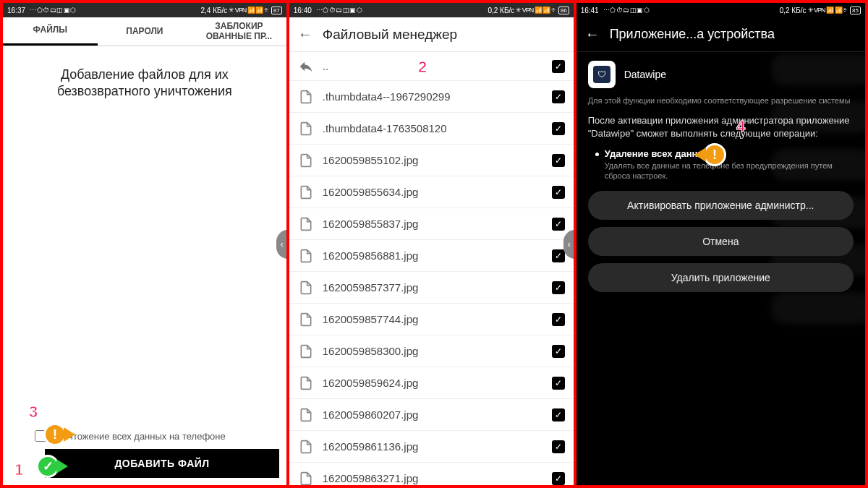  Describe the element at coordinates (433, 447) in the screenshot. I see `file-name: 1620059861136.jpg` at that location.